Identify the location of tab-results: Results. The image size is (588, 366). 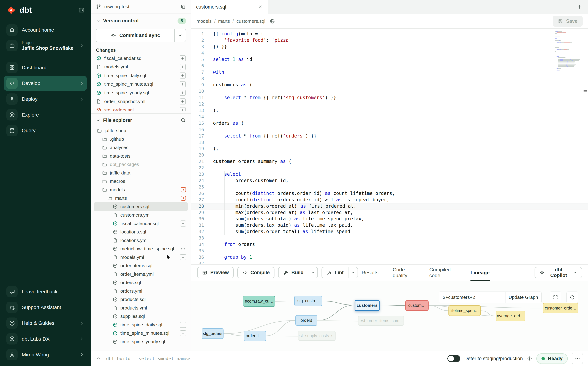
(370, 273).